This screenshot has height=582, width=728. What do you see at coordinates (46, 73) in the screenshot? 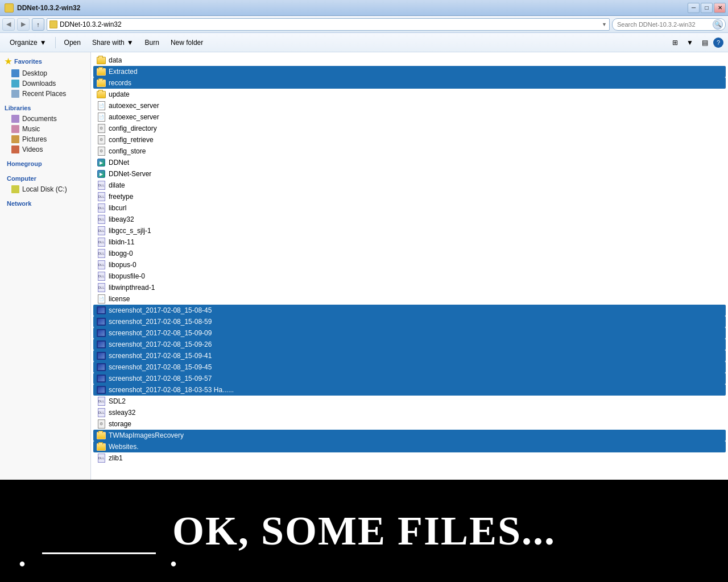
I see `sidebar-item-desktop: Desktop` at bounding box center [46, 73].